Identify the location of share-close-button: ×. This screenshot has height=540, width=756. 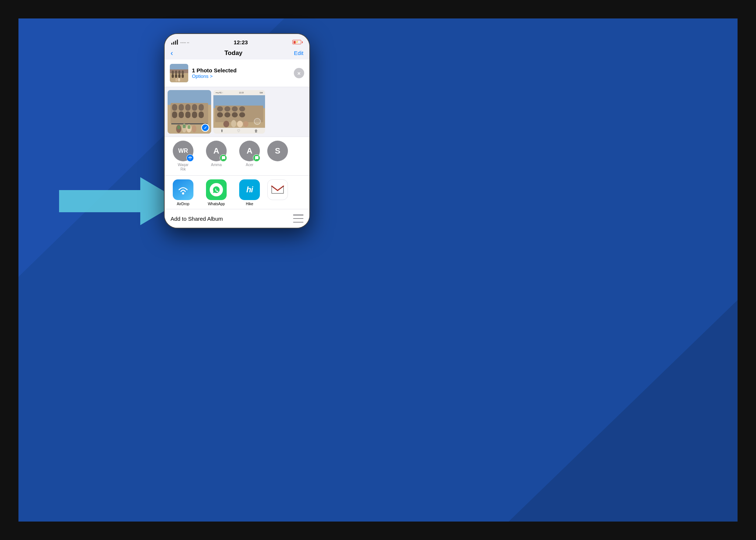
(299, 73).